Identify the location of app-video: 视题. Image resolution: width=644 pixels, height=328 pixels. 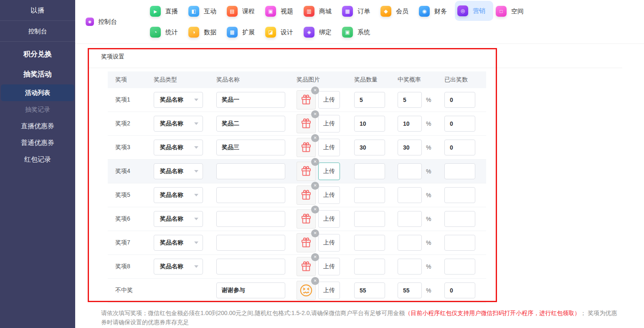
(282, 11).